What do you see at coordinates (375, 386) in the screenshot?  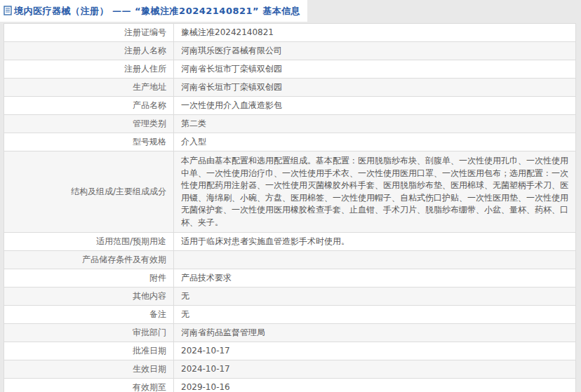 I see `row-value: 2029-10-16` at bounding box center [375, 386].